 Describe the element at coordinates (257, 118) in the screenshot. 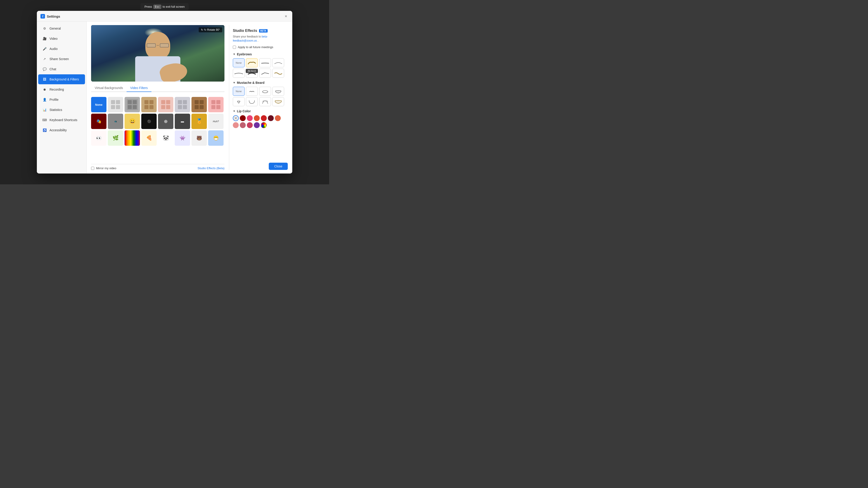

I see `lip-color-orange-red` at that location.